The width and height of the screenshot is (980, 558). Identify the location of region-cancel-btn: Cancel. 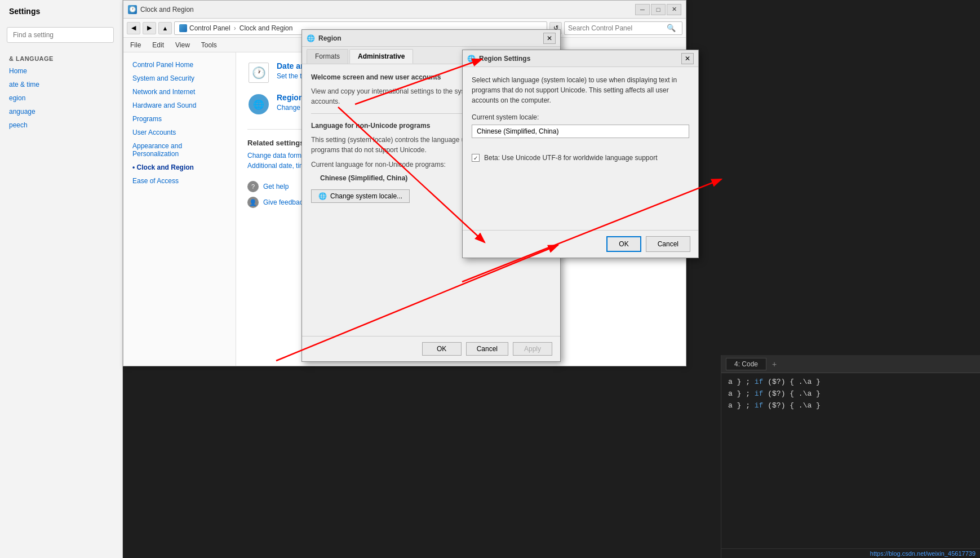
(487, 349).